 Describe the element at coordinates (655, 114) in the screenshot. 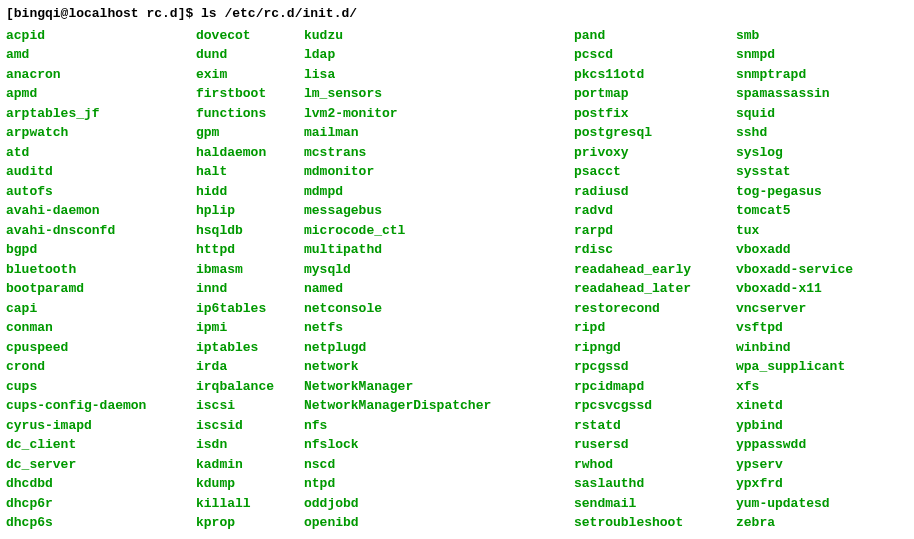

I see `list-item: postfix` at that location.